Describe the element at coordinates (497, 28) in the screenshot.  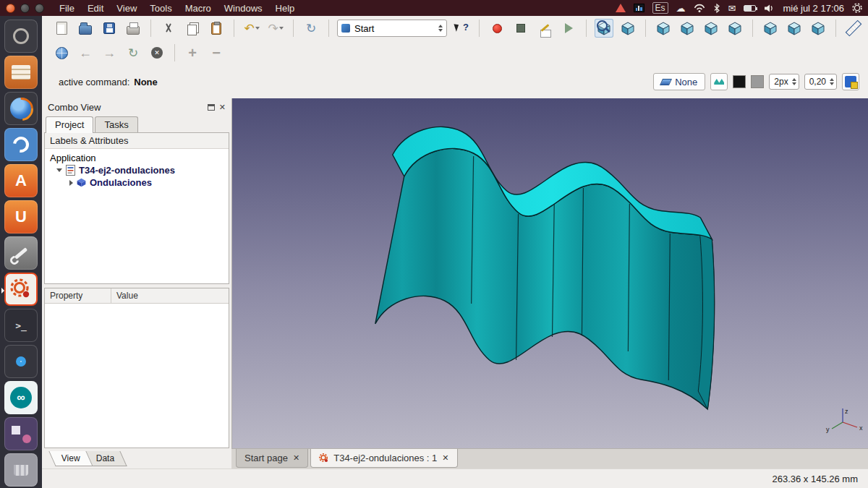
I see `macro-record-button` at that location.